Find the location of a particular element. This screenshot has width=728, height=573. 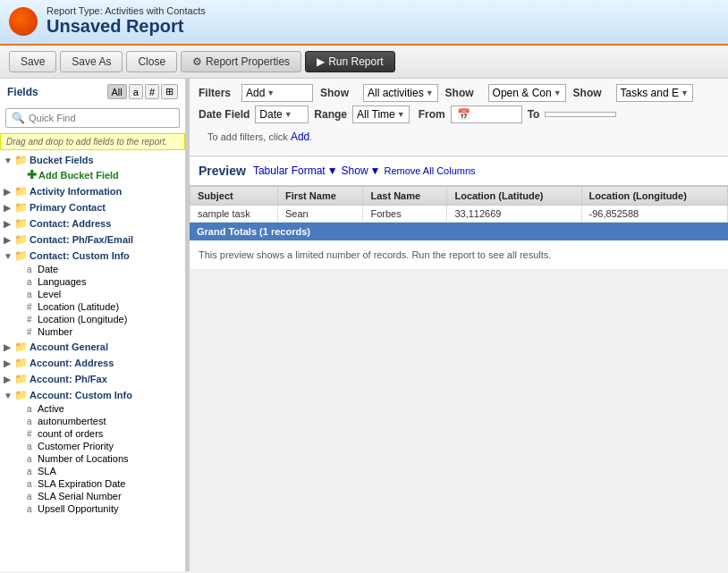

filter-all-button: All is located at coordinates (117, 91).